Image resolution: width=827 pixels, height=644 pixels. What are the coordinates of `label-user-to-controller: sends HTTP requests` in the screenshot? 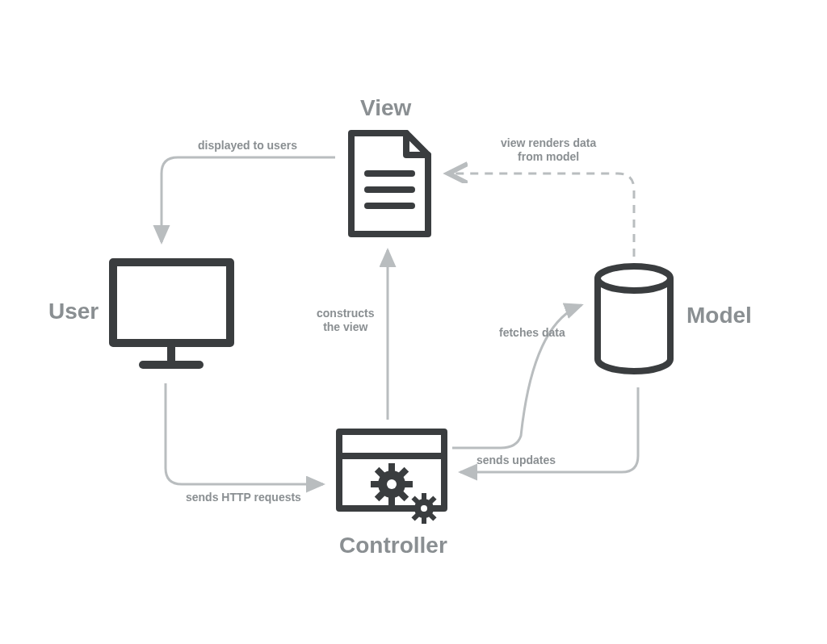 It's located at (244, 497).